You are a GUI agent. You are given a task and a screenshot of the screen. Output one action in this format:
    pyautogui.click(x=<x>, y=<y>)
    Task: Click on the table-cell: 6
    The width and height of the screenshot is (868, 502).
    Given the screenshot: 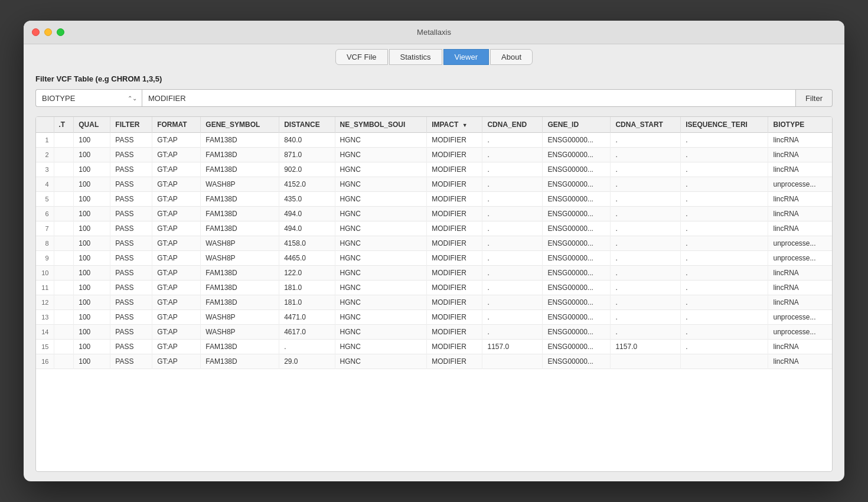 What is the action you would take?
    pyautogui.click(x=45, y=214)
    